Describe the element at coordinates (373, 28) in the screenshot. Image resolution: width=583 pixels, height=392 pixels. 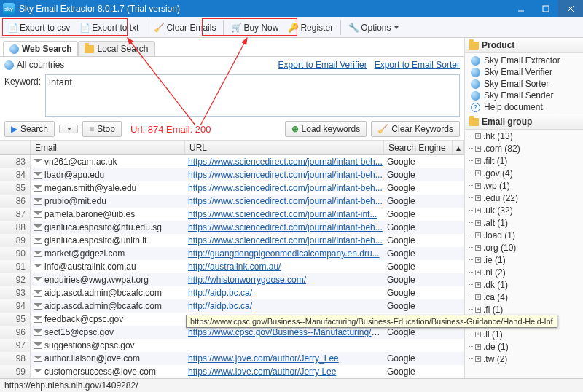
I see `options-button: 🔧Options` at that location.